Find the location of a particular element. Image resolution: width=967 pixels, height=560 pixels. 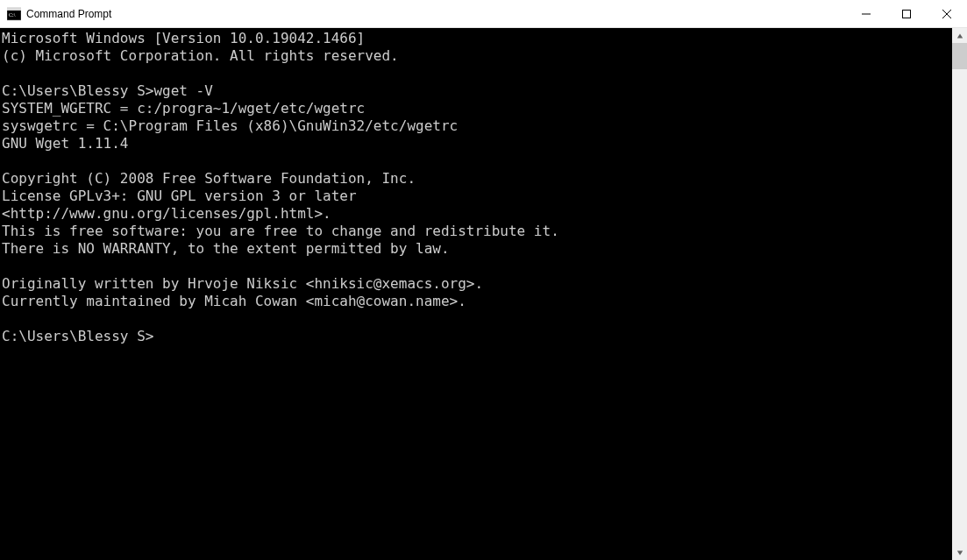

maximize-button is located at coordinates (907, 14).